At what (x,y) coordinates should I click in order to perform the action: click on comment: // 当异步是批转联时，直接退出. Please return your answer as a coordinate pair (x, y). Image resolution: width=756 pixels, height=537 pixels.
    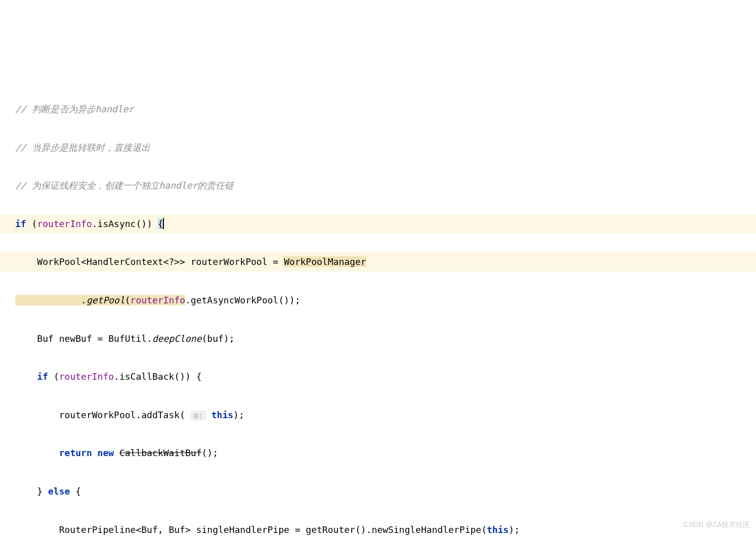
    Looking at the image, I should click on (83, 148).